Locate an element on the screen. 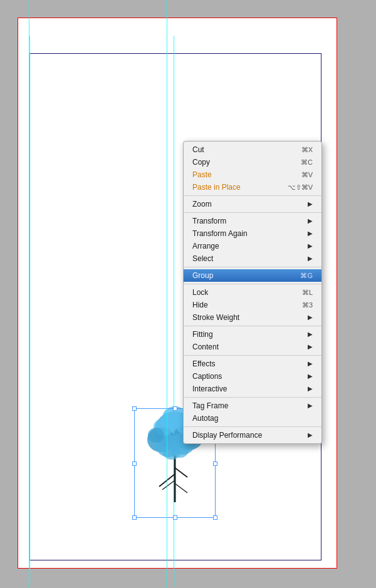 Image resolution: width=376 pixels, height=588 pixels. menu-item-cut: Cut ⌘X is located at coordinates (253, 150).